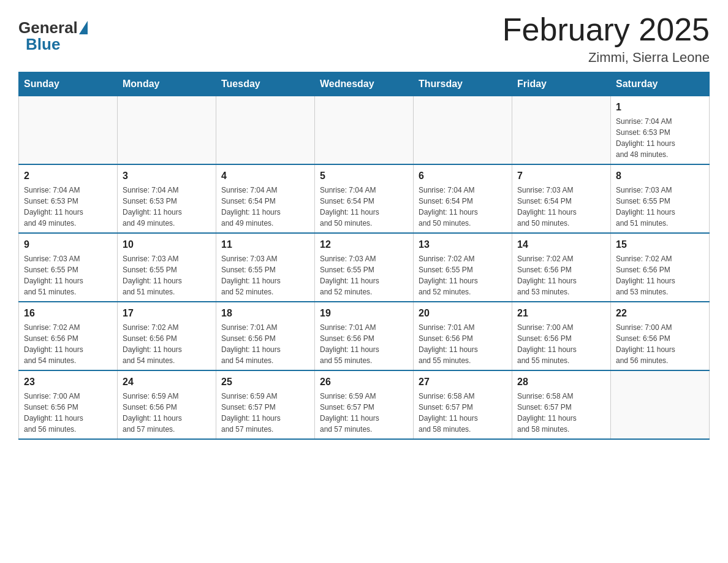 The height and width of the screenshot is (563, 728). What do you see at coordinates (364, 267) in the screenshot?
I see `calendar-cell: 12Sunrise: 7:03 AMSunset: 6:55 PMDayligh…` at bounding box center [364, 267].